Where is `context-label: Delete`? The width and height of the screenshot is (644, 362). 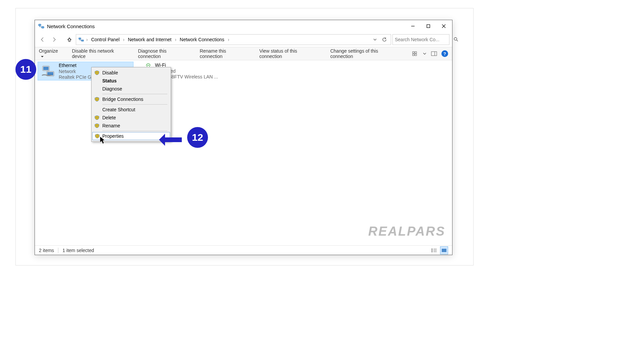
context-label: Delete is located at coordinates (109, 118).